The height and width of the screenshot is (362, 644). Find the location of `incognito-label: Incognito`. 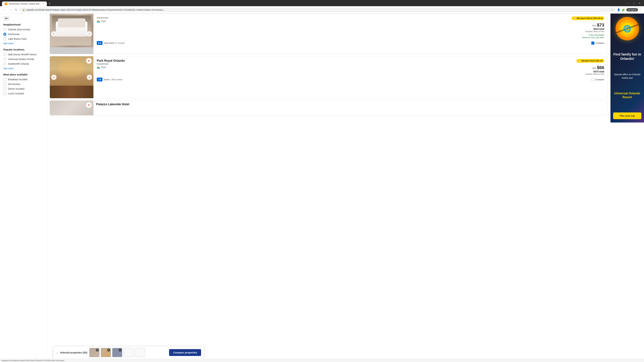

incognito-label: Incognito is located at coordinates (632, 10).